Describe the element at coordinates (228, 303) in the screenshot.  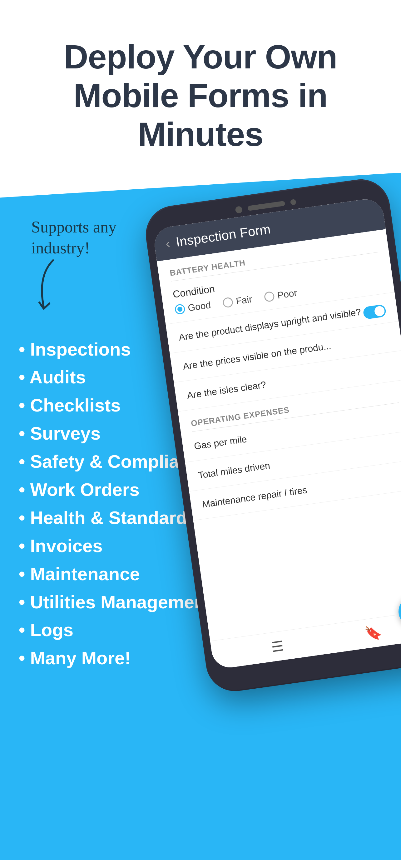
I see `radio-circle-fair` at that location.